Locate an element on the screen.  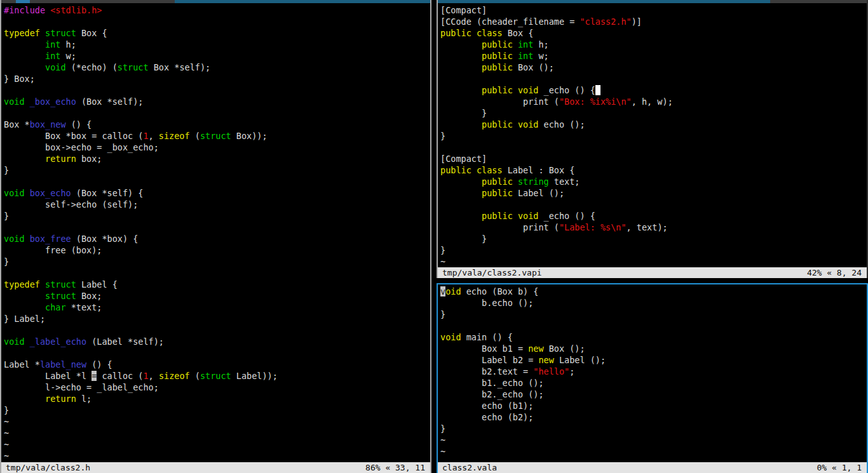
pane-divider-horizontal is located at coordinates (652, 281).